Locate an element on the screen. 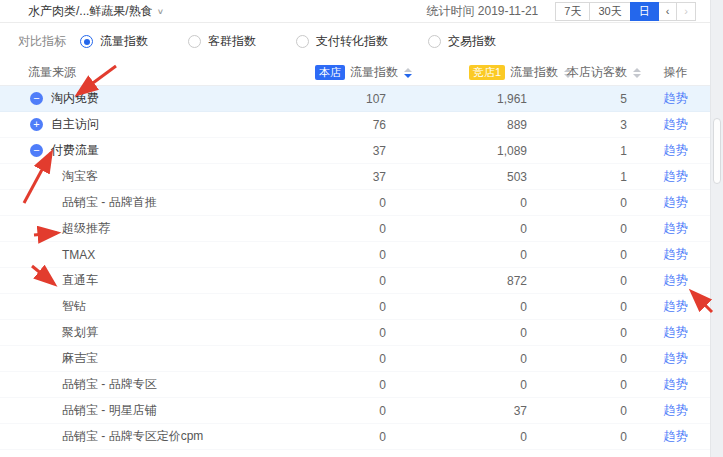 The width and height of the screenshot is (723, 457). table-row: − 淘内免费 107 1,961 5 趋势 is located at coordinates (355, 99).